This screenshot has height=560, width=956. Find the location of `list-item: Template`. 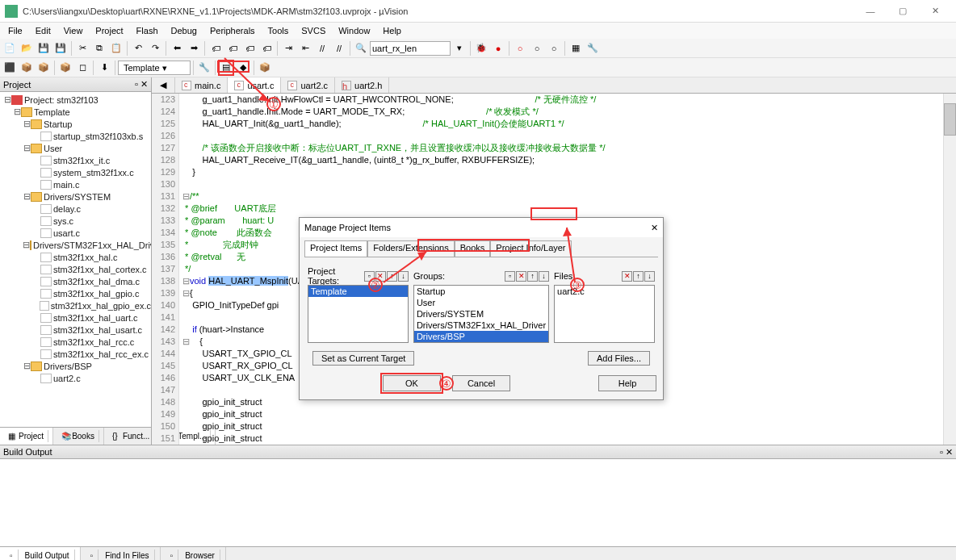

list-item: Template is located at coordinates (358, 291).